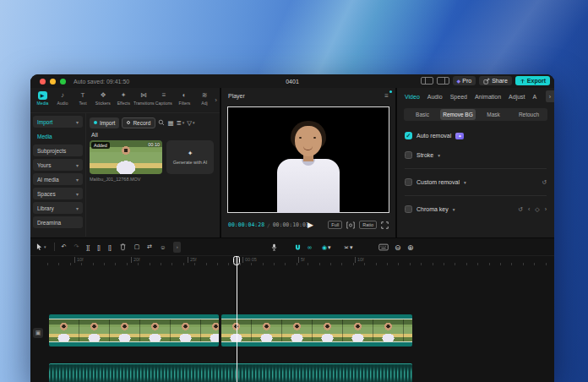 The image size is (588, 382). Describe the element at coordinates (368, 225) in the screenshot. I see `ratio-button: Ratio` at that location.